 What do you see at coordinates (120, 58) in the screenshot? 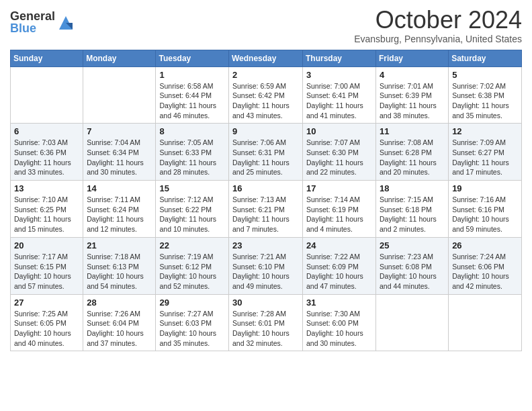
I see `col-monday: Monday` at bounding box center [120, 58].